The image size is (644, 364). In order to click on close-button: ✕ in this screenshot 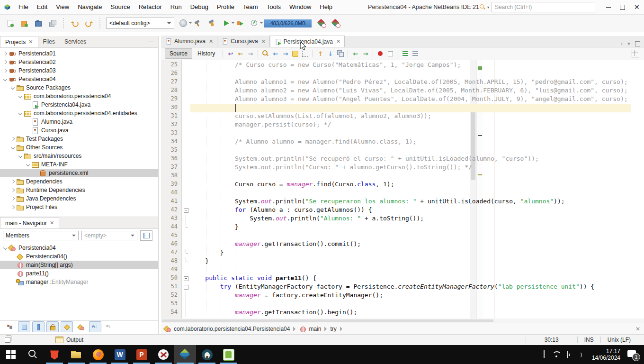, I will do `click(637, 7)`.